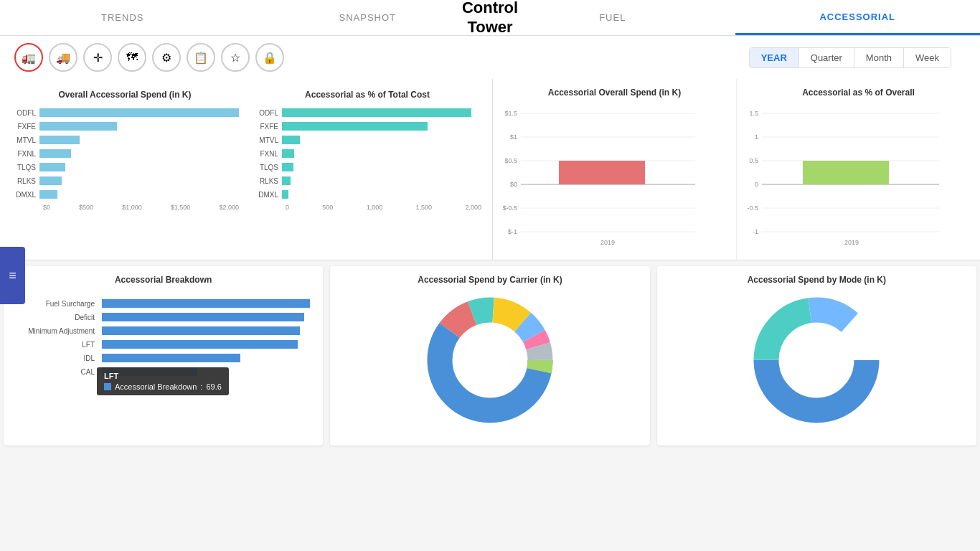  Describe the element at coordinates (132, 57) in the screenshot. I see `map-icon-btn: 🗺` at that location.